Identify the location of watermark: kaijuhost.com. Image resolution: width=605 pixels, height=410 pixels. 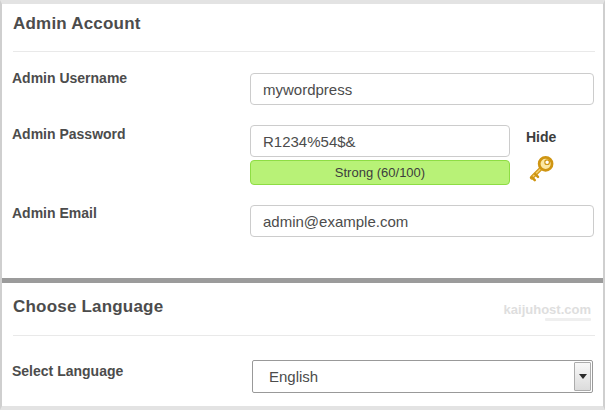
(548, 312).